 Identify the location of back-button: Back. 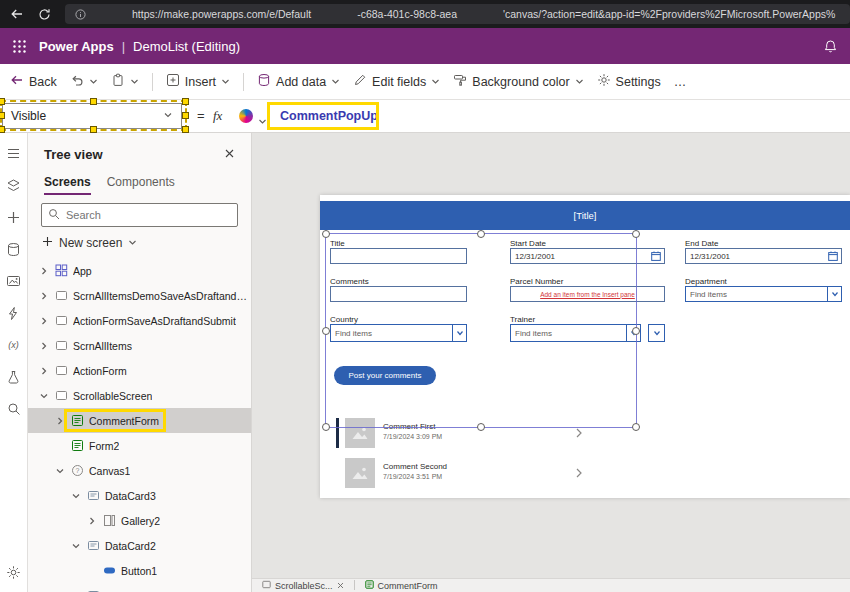
(34, 82).